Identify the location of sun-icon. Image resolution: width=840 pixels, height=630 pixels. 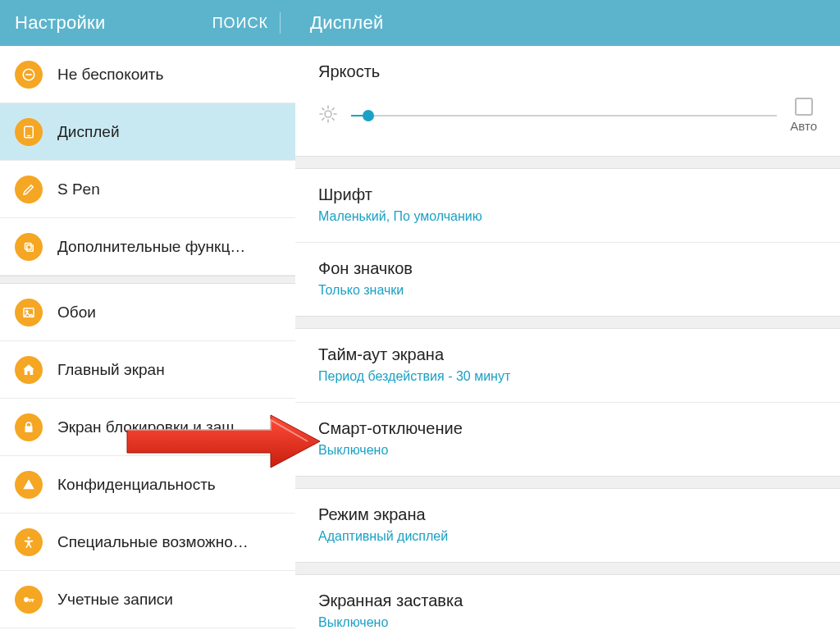
(328, 116).